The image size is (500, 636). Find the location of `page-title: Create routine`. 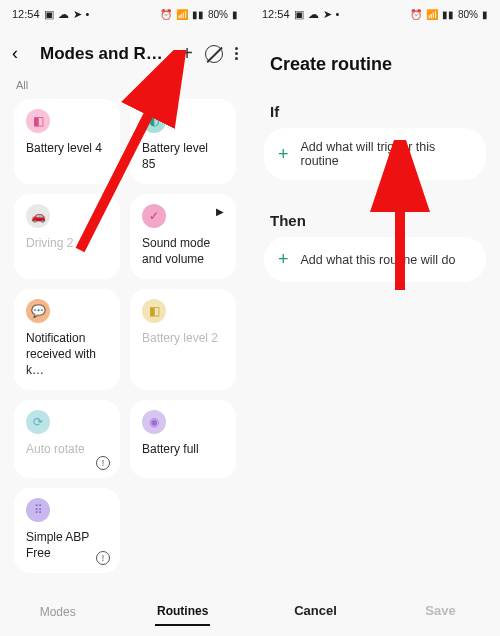

page-title: Create routine is located at coordinates (375, 60).